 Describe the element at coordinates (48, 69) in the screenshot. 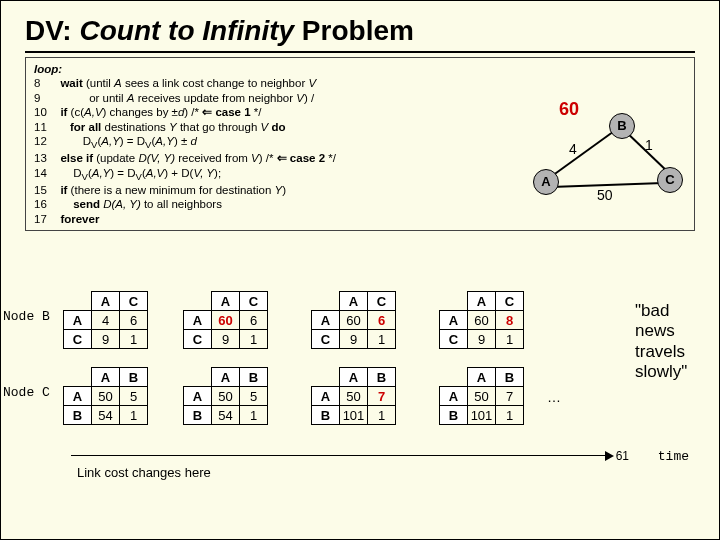

I see `code-loop: loop:` at that location.